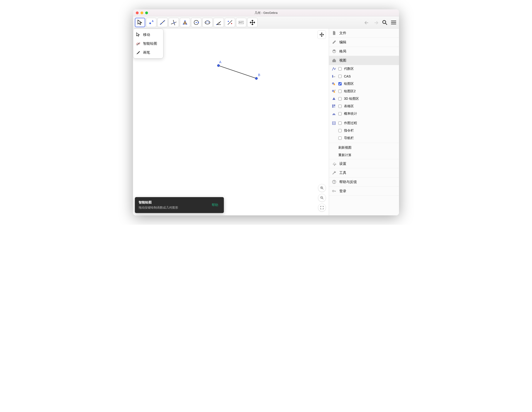 This screenshot has width=532, height=412. Describe the element at coordinates (322, 207) in the screenshot. I see `fullscreen-button` at that location.